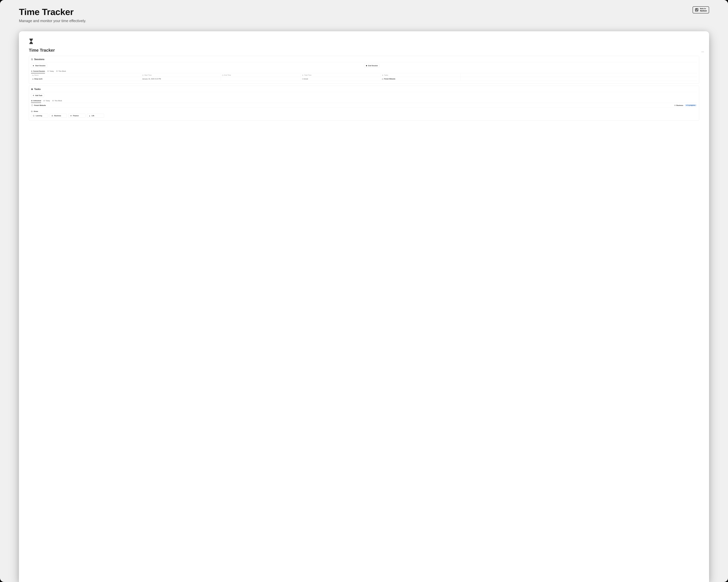 Image resolution: width=728 pixels, height=582 pixels. I want to click on banknote-icon, so click(71, 116).